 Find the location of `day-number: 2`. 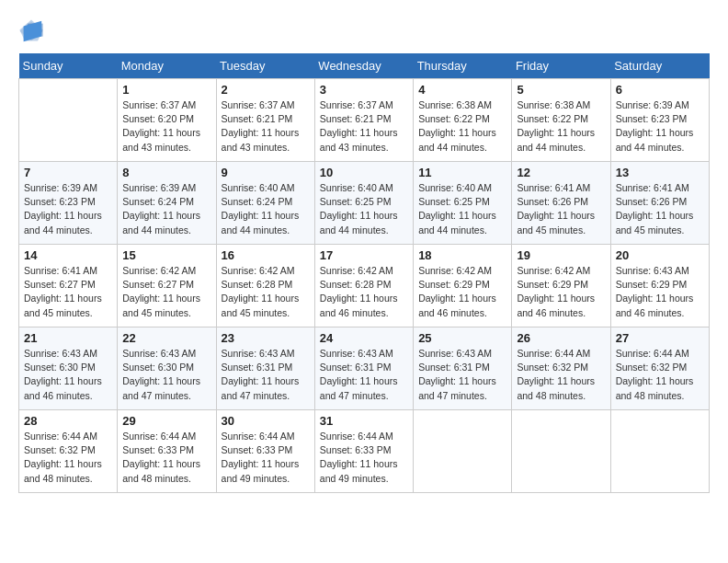

day-number: 2 is located at coordinates (266, 90).